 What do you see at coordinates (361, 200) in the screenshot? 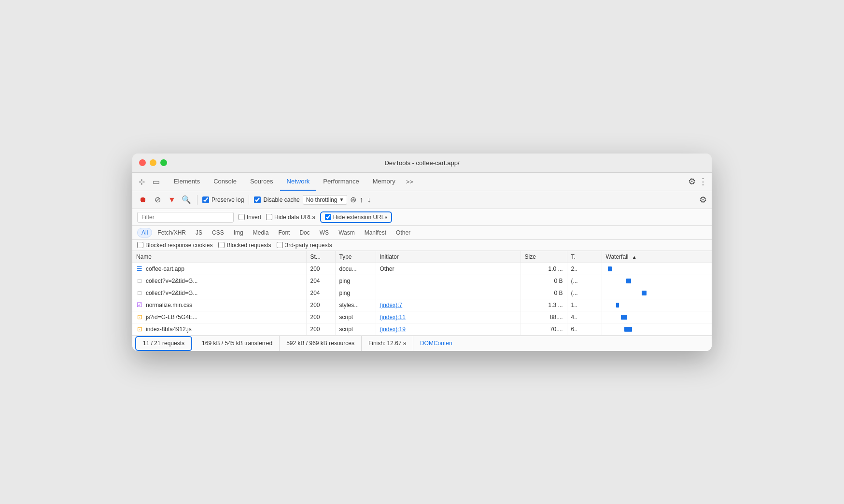
I see `import-icon: ↑` at bounding box center [361, 200].